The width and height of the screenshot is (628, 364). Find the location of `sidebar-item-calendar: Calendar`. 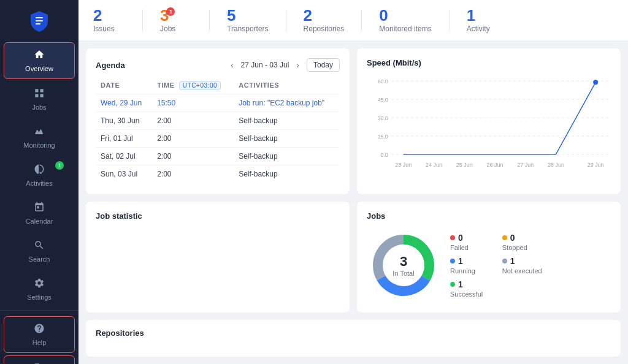

sidebar-item-calendar: Calendar is located at coordinates (39, 213).